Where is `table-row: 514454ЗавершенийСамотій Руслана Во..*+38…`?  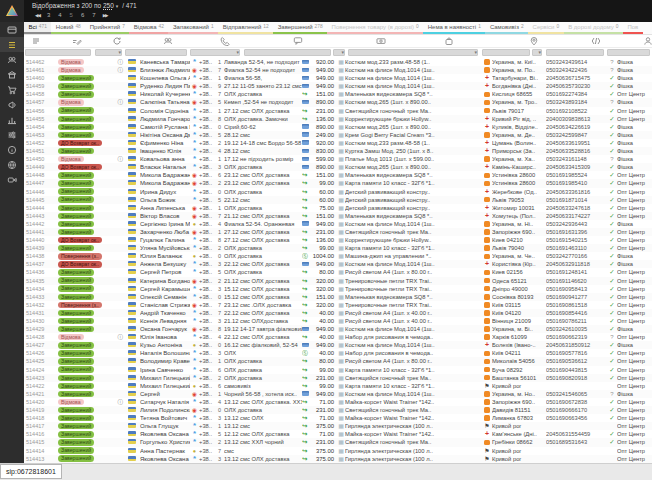
table-row: 514454ЗавершенийСамотій Руслана Во..*+38… is located at coordinates (338, 127).